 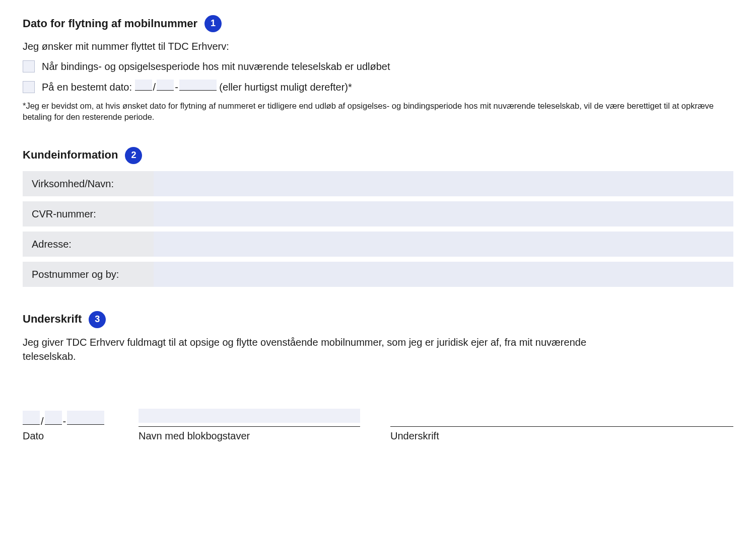 What do you see at coordinates (65, 418) in the screenshot?
I see `signature-date-fields: / -` at bounding box center [65, 418].